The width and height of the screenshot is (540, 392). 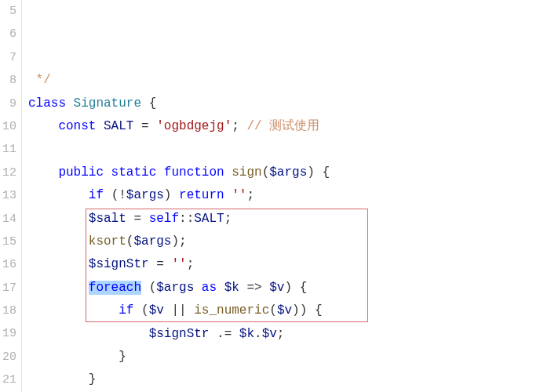 I want to click on line-number: 10, so click(x=8, y=127).